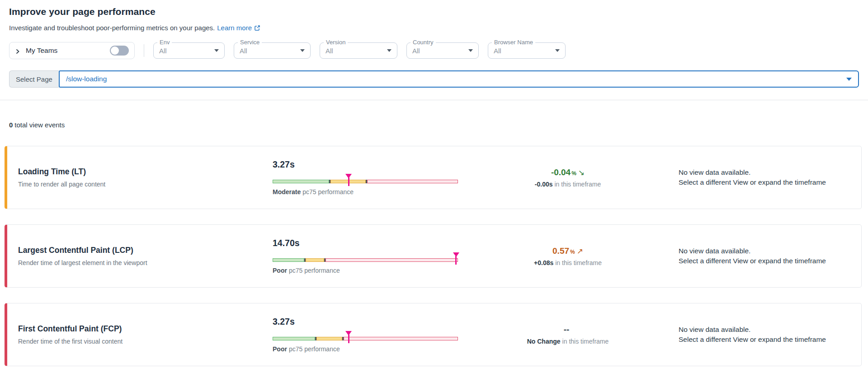 Image resolution: width=868 pixels, height=382 pixels. What do you see at coordinates (568, 341) in the screenshot?
I see `trend-delta: No Changein this timeframe` at bounding box center [568, 341].